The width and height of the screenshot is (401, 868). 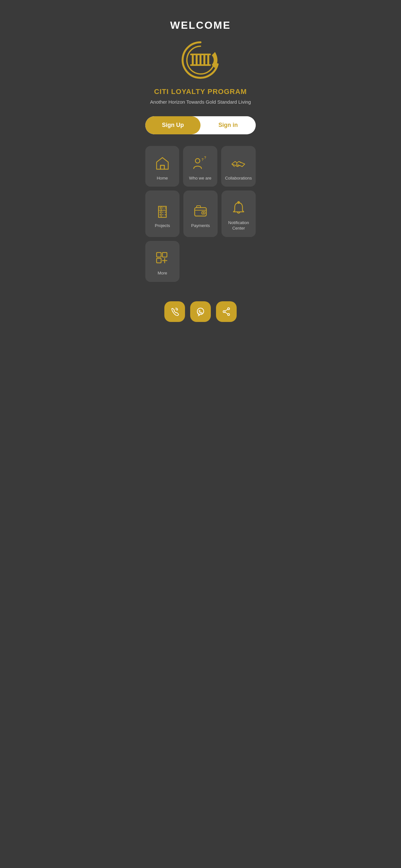 I want to click on who-we-are-icon: ? ?, so click(x=200, y=163).